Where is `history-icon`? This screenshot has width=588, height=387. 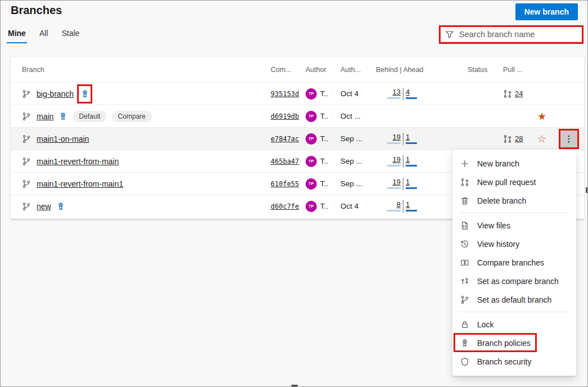 history-icon is located at coordinates (465, 244).